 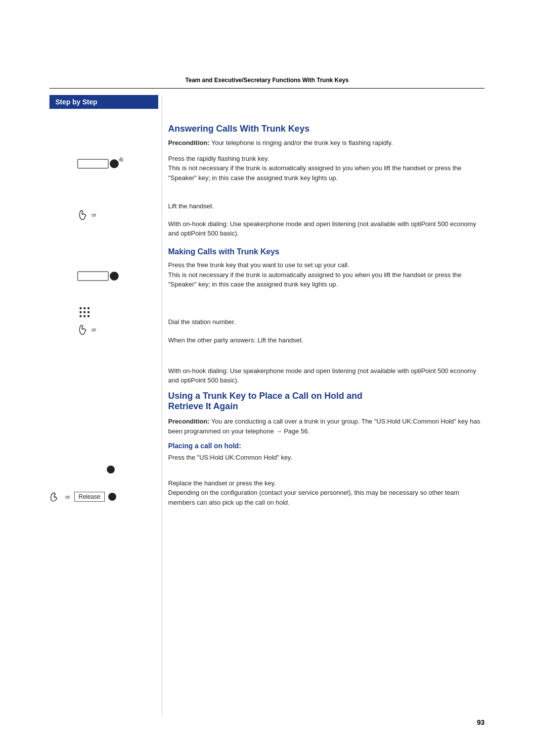 What do you see at coordinates (326, 320) in the screenshot?
I see `making-calls-section: Making Calls with Trunk Keys Press the f…` at bounding box center [326, 320].